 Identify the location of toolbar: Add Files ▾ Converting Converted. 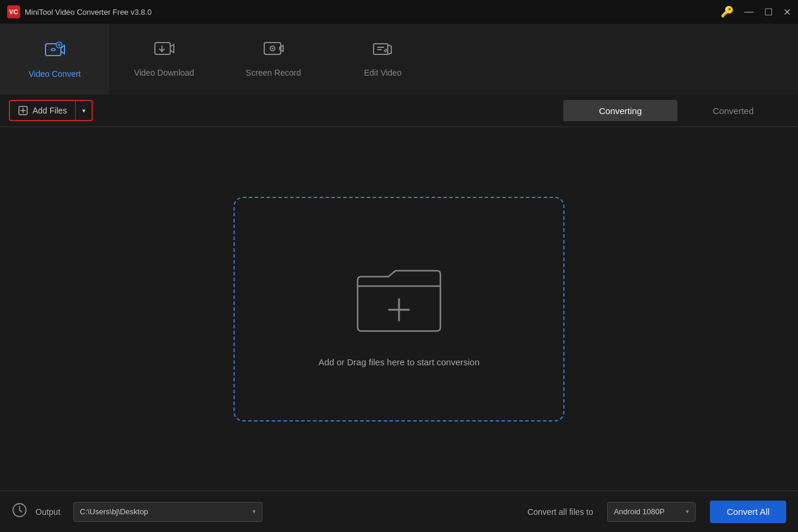
(399, 111).